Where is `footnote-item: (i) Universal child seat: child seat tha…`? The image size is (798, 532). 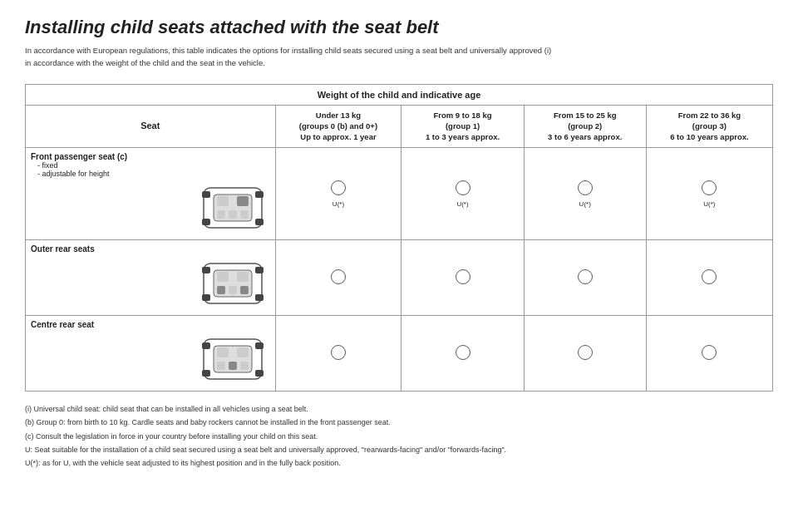 footnote-item: (i) Universal child seat: child seat tha… is located at coordinates (399, 409).